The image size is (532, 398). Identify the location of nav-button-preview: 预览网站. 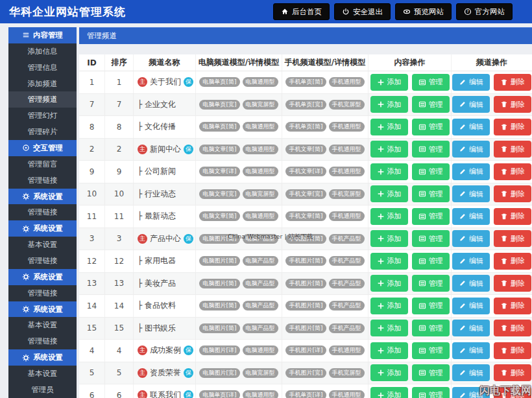
(423, 12).